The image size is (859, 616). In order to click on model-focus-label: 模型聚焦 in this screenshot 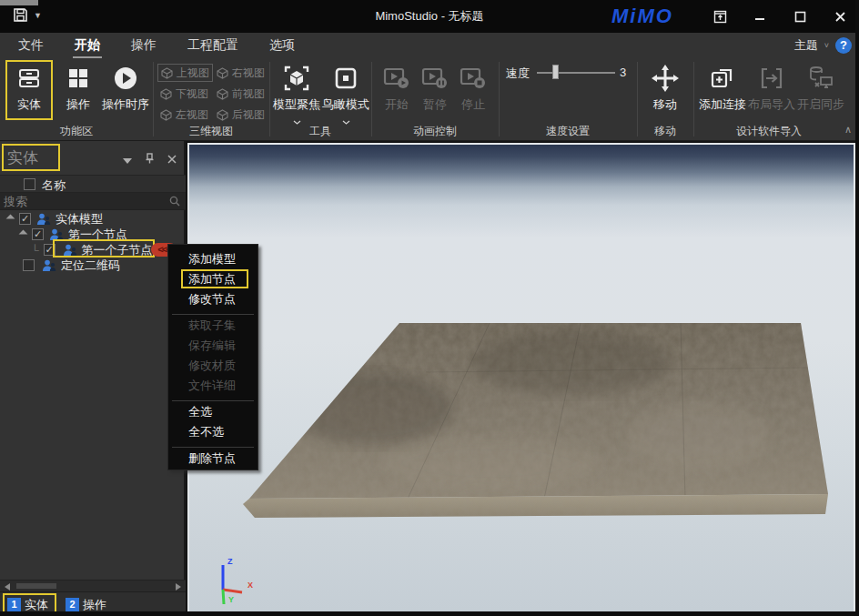, I will do `click(297, 105)`.